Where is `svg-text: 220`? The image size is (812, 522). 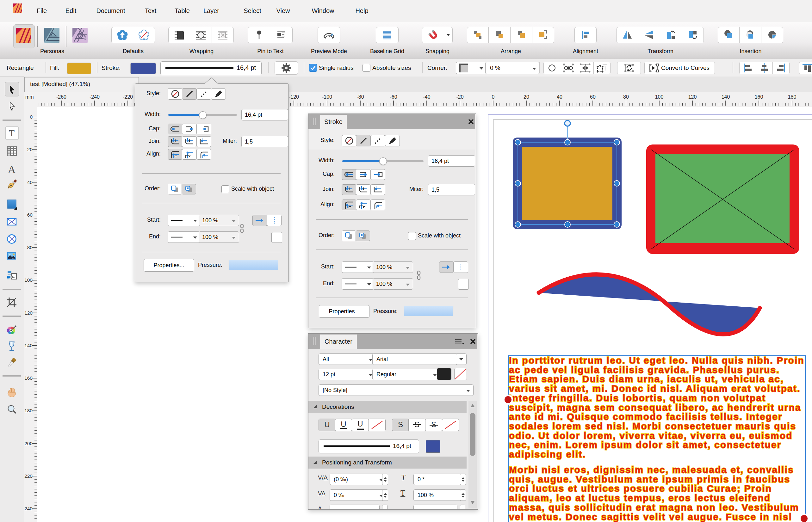
svg-text: 220 is located at coordinates (28, 476).